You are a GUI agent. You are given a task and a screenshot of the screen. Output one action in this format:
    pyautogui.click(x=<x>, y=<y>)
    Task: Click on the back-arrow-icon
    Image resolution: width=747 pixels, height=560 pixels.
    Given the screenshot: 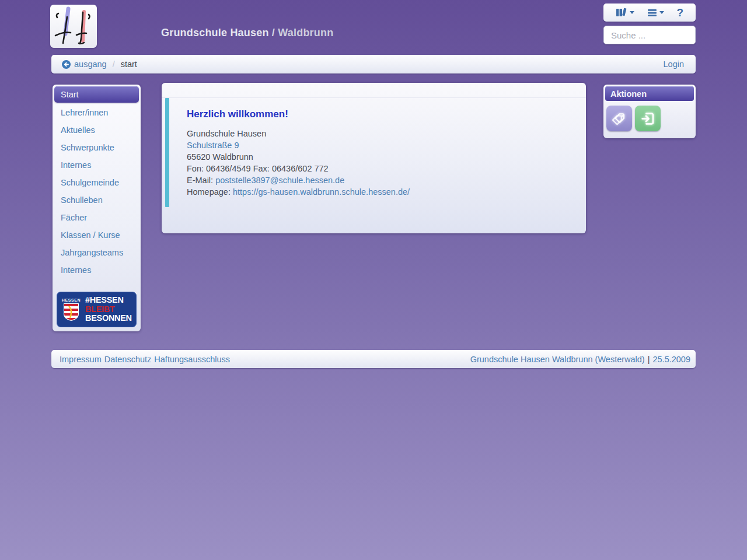 What is the action you would take?
    pyautogui.click(x=67, y=64)
    